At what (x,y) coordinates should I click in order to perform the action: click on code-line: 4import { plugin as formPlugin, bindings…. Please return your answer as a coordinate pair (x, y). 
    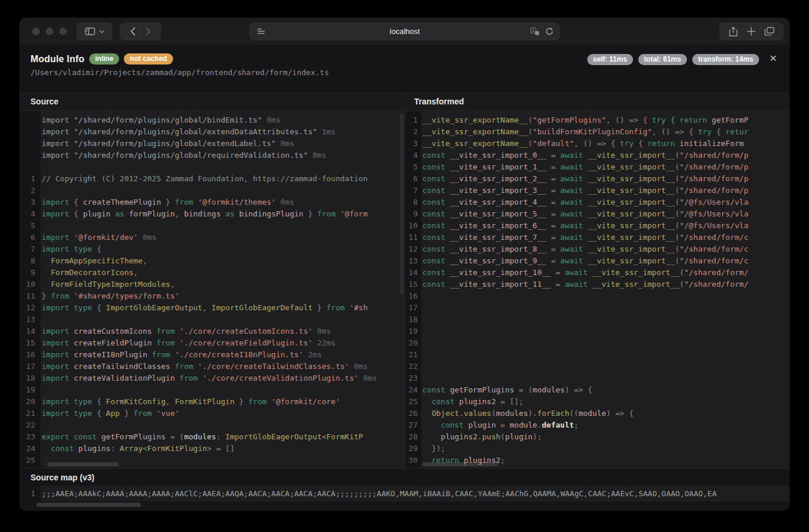
    Looking at the image, I should click on (212, 214).